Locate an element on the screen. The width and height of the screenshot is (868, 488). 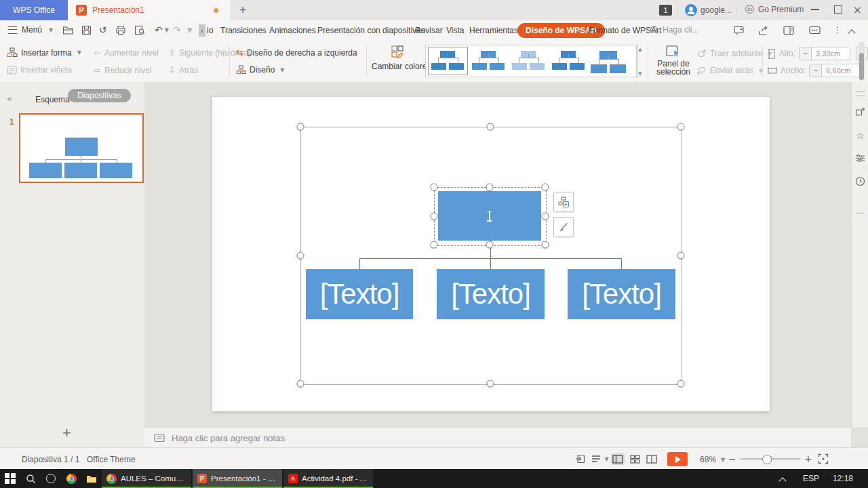
rail-settings-button is located at coordinates (860, 159).